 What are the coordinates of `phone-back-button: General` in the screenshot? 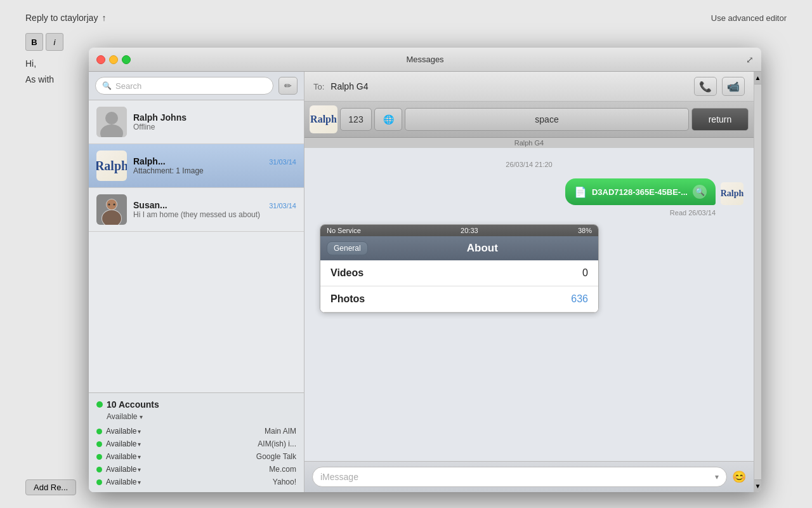 It's located at (348, 248).